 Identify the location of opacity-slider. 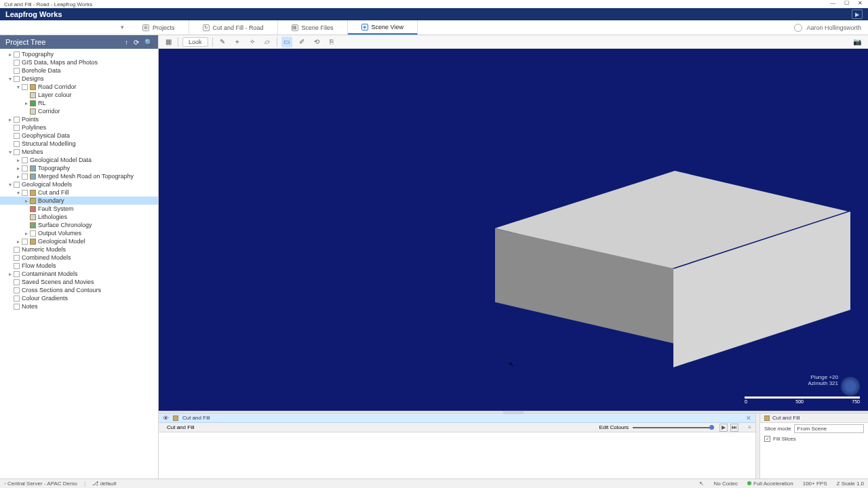
(673, 428).